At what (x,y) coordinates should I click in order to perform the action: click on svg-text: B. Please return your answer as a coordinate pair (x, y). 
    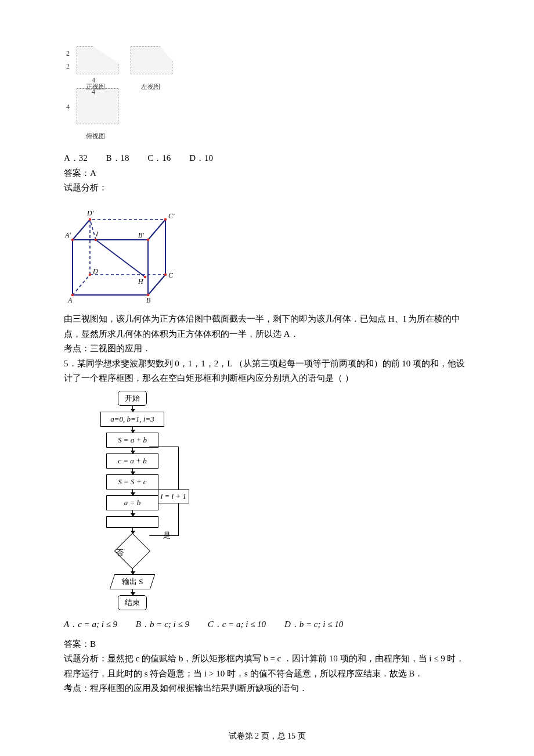
    Looking at the image, I should click on (149, 300).